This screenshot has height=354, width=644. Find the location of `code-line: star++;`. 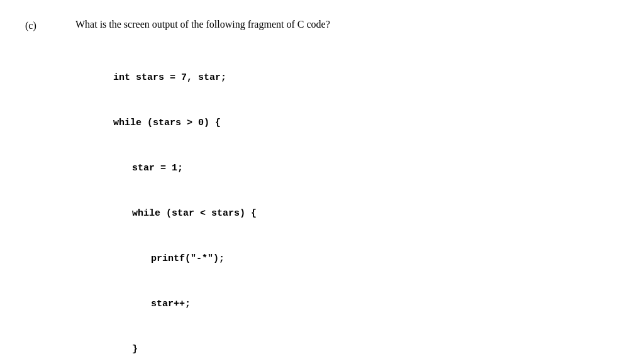

code-line: star++; is located at coordinates (366, 304).